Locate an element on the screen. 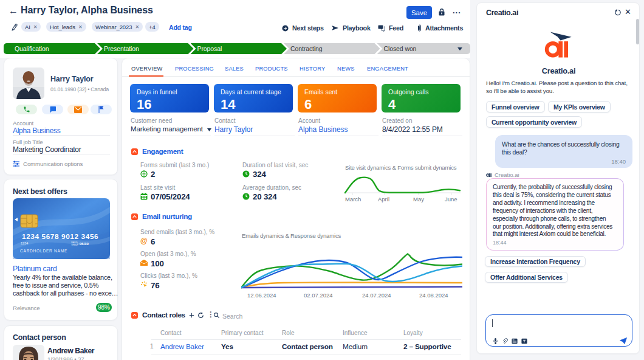 Image resolution: width=644 pixels, height=360 pixels. svg-text: June is located at coordinates (451, 199).